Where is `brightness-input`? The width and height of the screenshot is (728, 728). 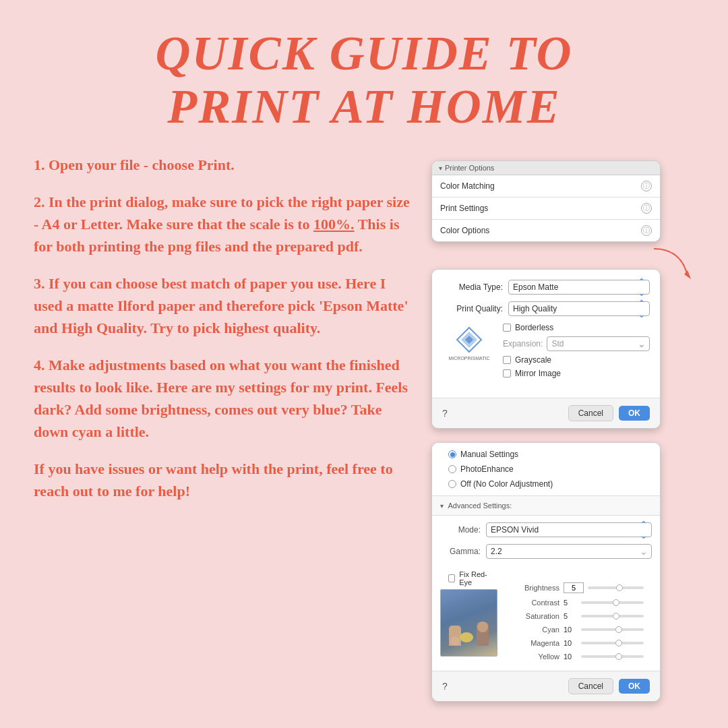
brightness-input is located at coordinates (574, 588).